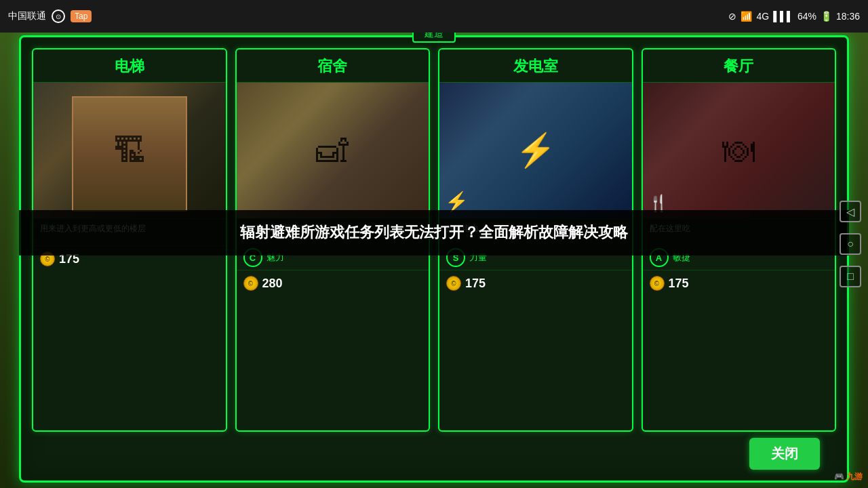 This screenshot has height=488, width=868. Describe the element at coordinates (679, 283) in the screenshot. I see `restaurant-cost-amount: 175` at that location.